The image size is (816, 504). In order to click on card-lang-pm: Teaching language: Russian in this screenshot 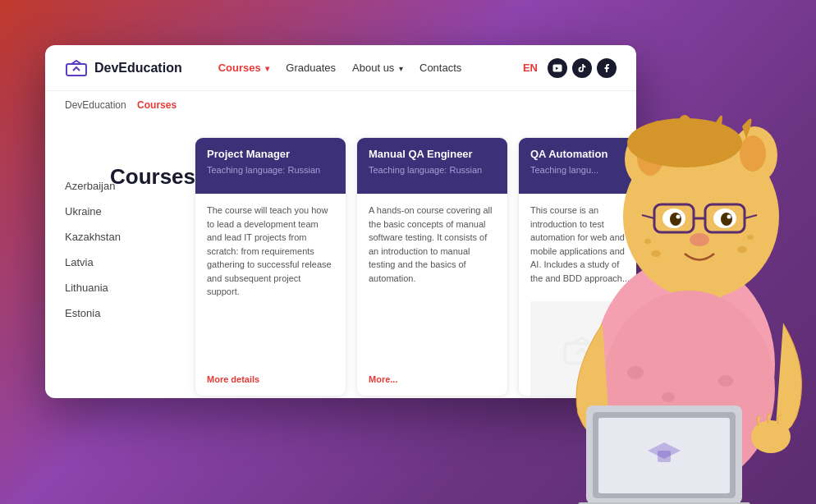, I will do `click(271, 170)`.